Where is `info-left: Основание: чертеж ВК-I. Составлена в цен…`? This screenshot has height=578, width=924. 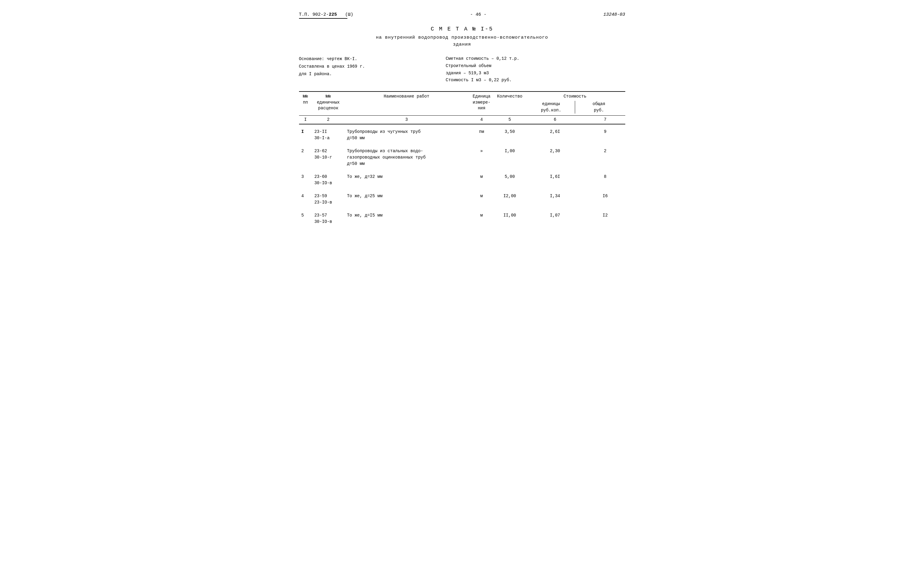
info-left: Основание: чертеж ВК-I. Составлена в цен… is located at coordinates (364, 70).